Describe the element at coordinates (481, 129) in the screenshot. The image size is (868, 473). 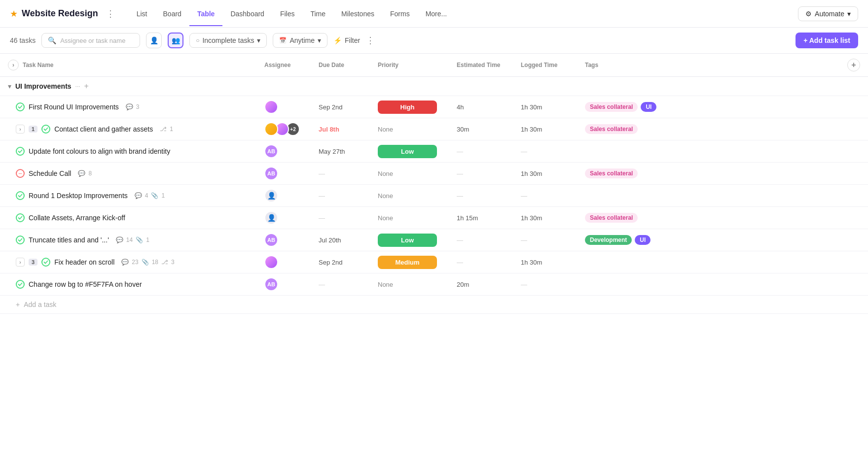
I see `est-cell-2: 30m` at that location.